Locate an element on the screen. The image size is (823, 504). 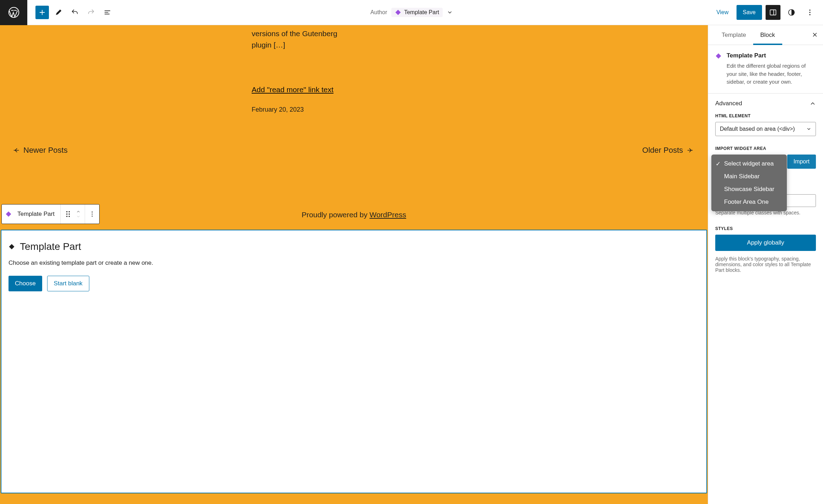
start-blank-button: Start blank is located at coordinates (68, 284).